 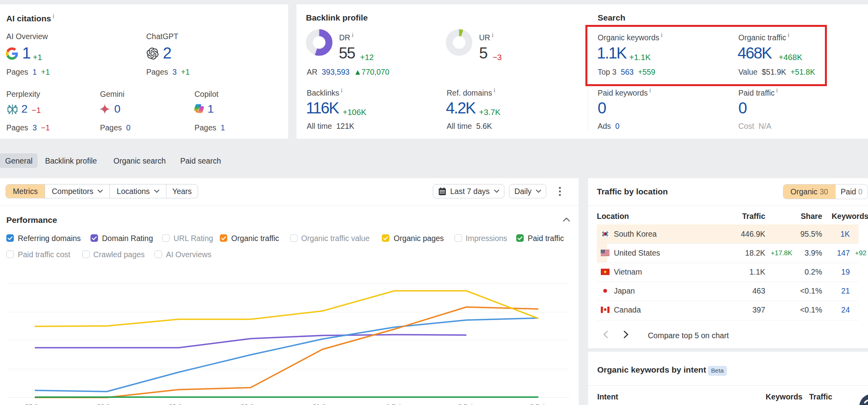 I want to click on svg-text: 28 Jan, so click(x=107, y=404).